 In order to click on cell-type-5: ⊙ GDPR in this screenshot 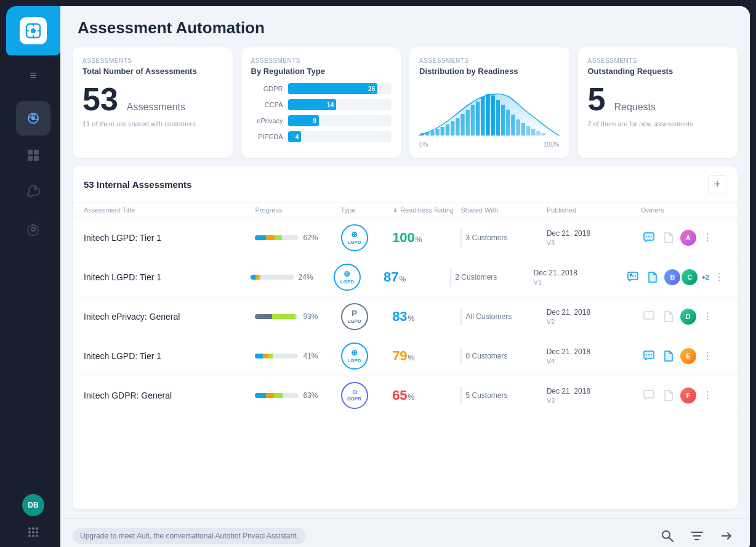, I will do `click(367, 395)`.